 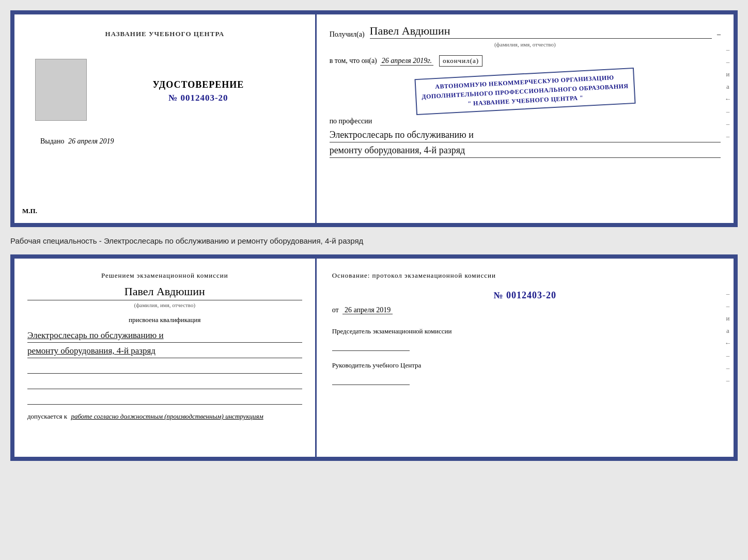 I want to click on protocol-number: № 0012403-20, so click(x=525, y=295).